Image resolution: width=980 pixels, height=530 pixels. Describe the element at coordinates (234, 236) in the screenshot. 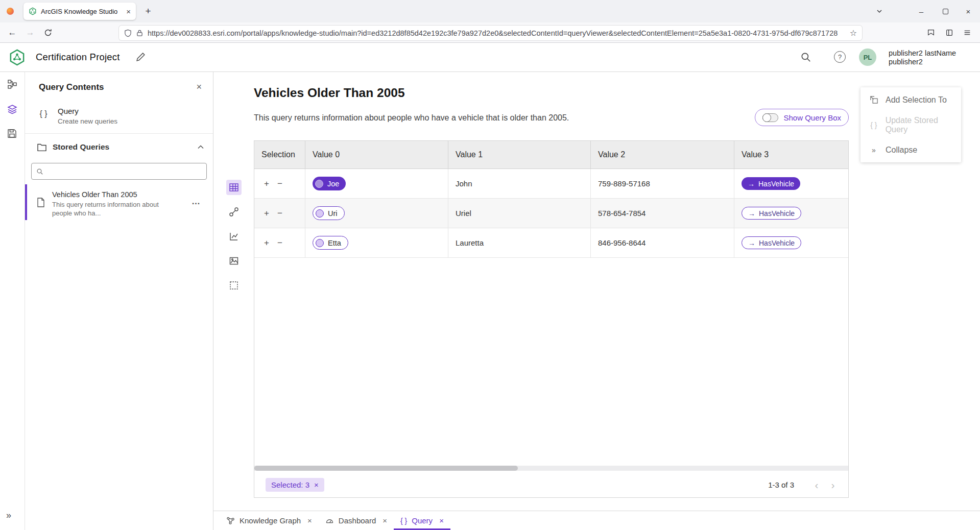

I see `chart-button` at that location.